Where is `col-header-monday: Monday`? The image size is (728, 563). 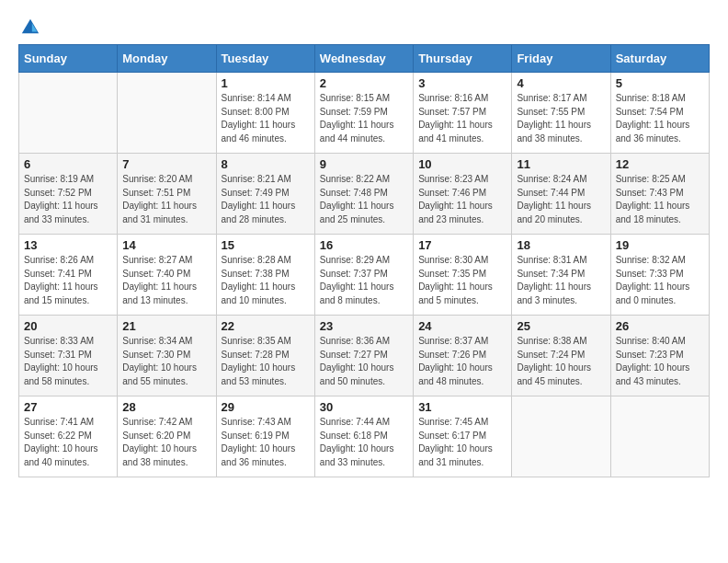
col-header-monday: Monday is located at coordinates (167, 59).